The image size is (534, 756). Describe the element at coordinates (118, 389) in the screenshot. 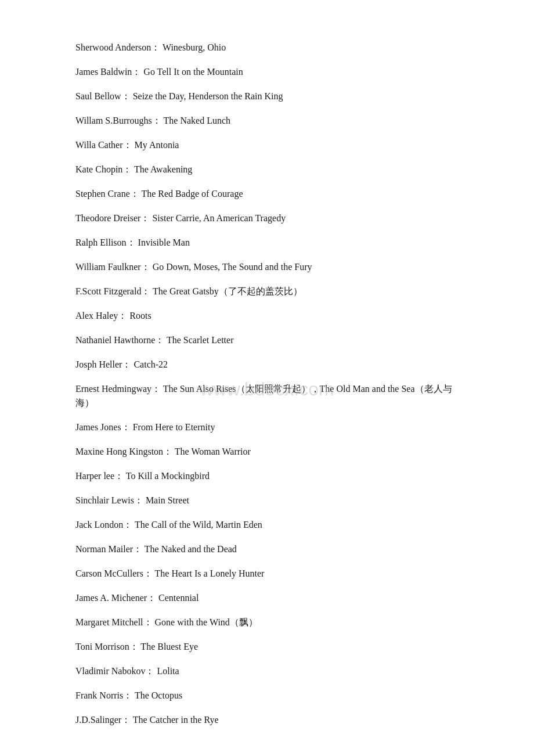

I see `author-name: Ernest Hedmingway：` at that location.